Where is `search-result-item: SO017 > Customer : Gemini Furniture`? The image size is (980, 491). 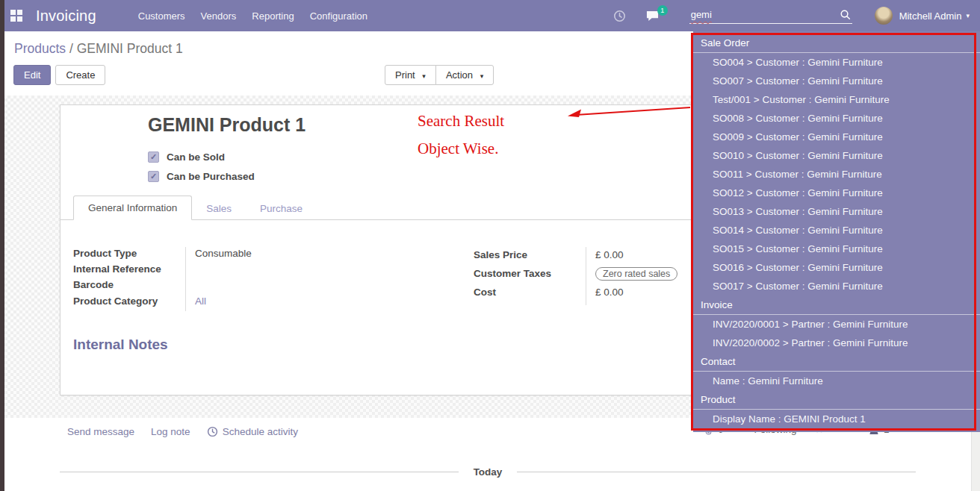
search-result-item: SO017 > Customer : Gemini Furniture is located at coordinates (837, 287).